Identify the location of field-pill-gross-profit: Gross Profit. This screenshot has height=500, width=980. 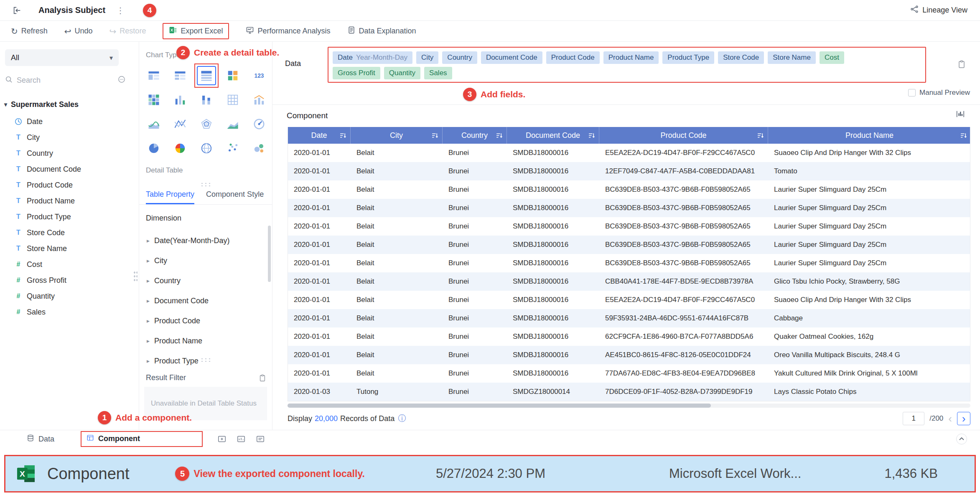
(356, 73).